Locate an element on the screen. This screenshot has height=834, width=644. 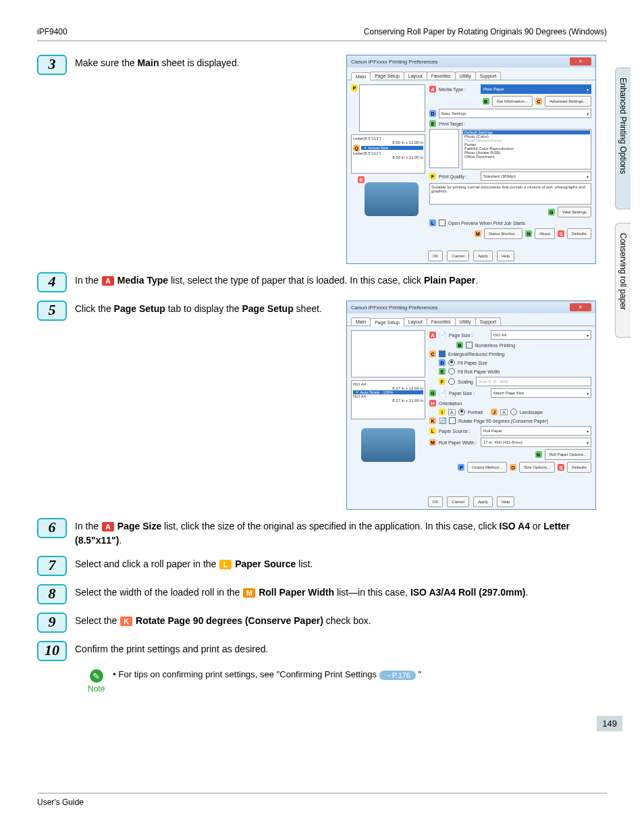
open-preview-checkbox is located at coordinates (442, 223).